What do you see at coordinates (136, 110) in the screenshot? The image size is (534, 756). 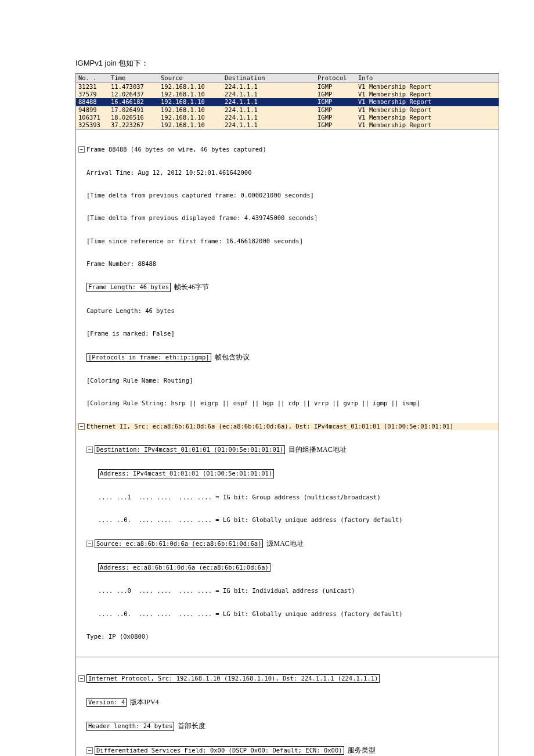 I see `cell-time: 17.026491` at bounding box center [136, 110].